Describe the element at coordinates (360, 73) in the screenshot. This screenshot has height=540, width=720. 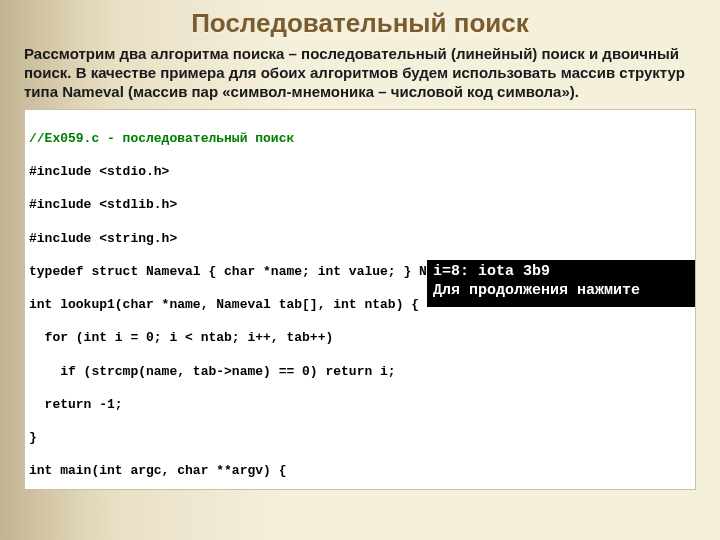
I see `intro-text: Рассмотрим два алгоритма поиска – послед…` at that location.